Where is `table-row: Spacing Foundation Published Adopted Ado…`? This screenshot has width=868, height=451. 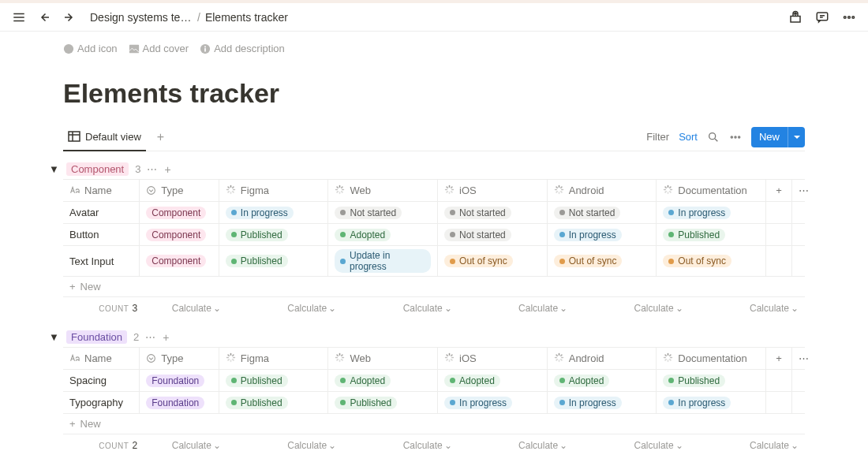 table-row: Spacing Foundation Published Adopted Ado… is located at coordinates (434, 381).